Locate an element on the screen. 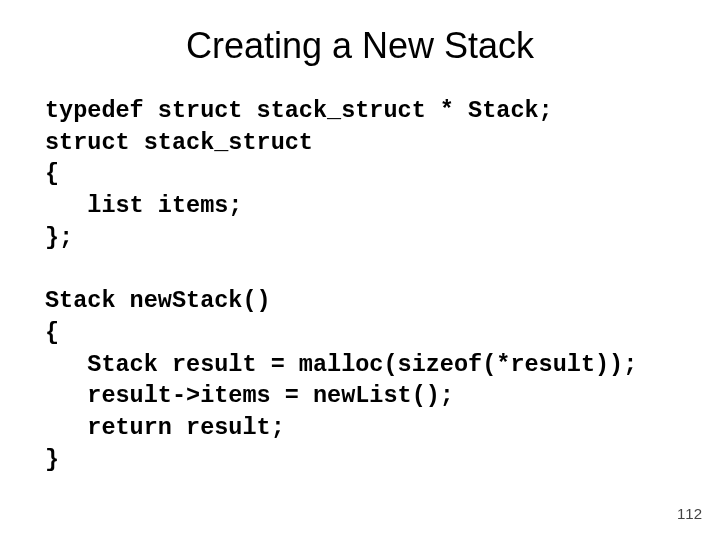  code-line: return result; is located at coordinates (165, 428).